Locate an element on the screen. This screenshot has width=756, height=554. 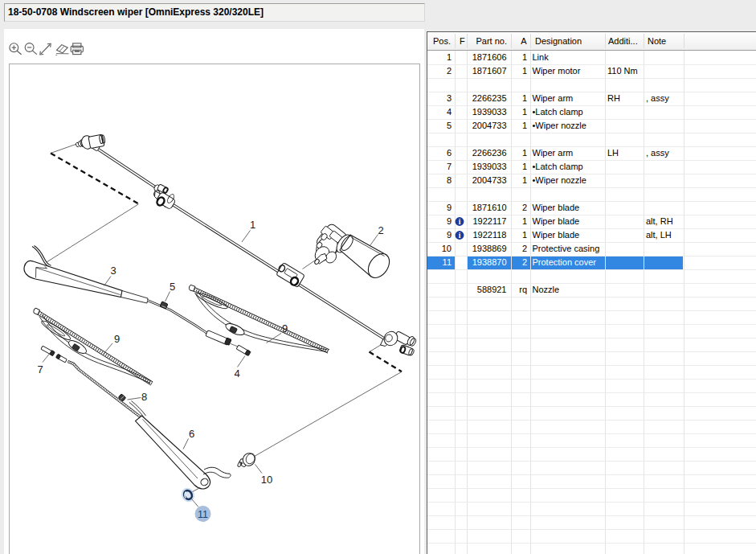
svg-text: 6 is located at coordinates (191, 434).